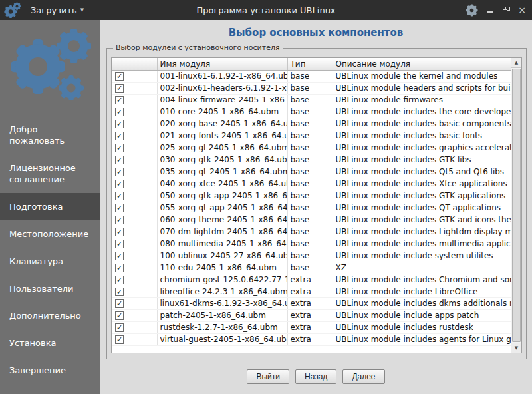  I want to click on table-row: ✓ 010-core-2405-1-x86_64.ubm base UBLinu…, so click(311, 112).